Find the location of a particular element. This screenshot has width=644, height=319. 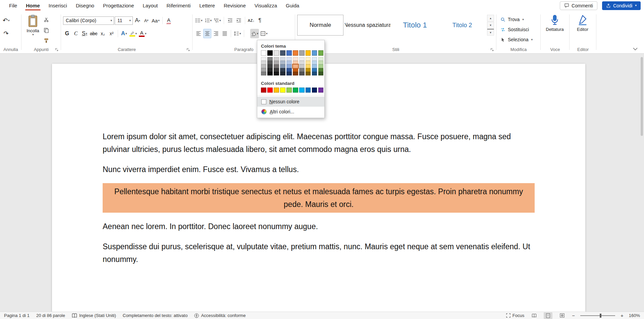

paragraph: Suspendisse dui purus, scelerisque at, v… is located at coordinates (319, 253).